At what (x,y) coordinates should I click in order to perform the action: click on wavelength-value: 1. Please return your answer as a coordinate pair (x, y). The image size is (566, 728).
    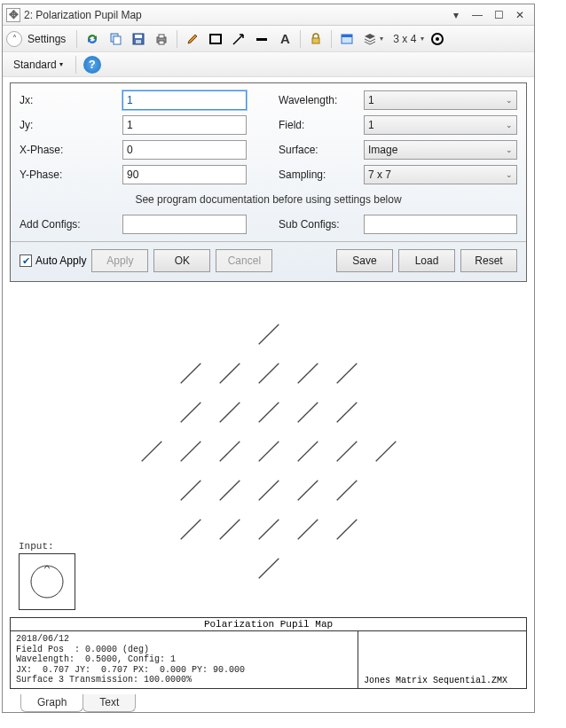
    Looking at the image, I should click on (371, 100).